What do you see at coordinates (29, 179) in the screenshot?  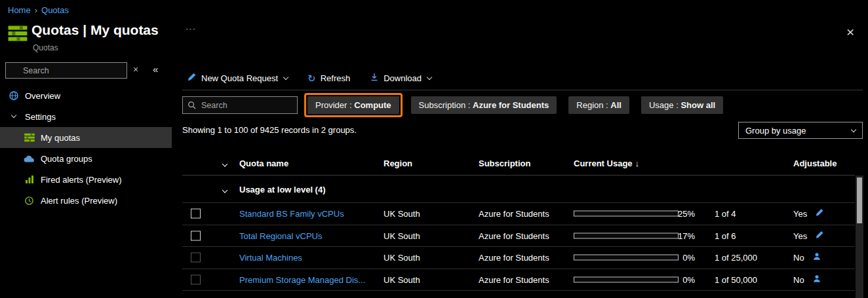 I see `bar-chart-icon` at bounding box center [29, 179].